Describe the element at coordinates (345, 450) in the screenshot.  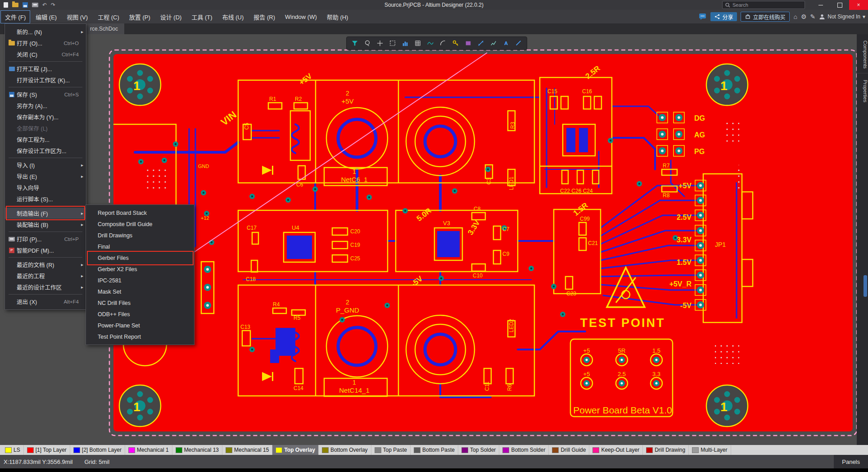
I see `layer-tab-bottom-overlay: Bottom Overlay` at that location.